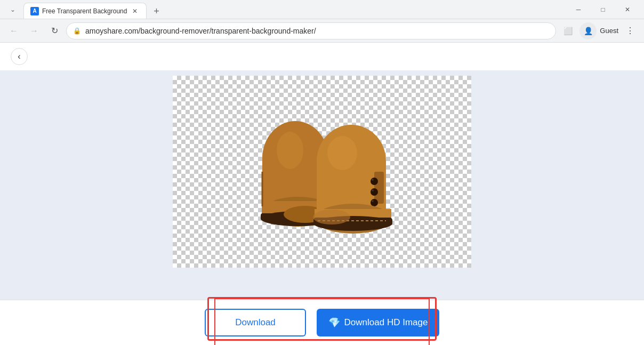  What do you see at coordinates (156, 11) in the screenshot?
I see `new-tab-btn: +` at bounding box center [156, 11].